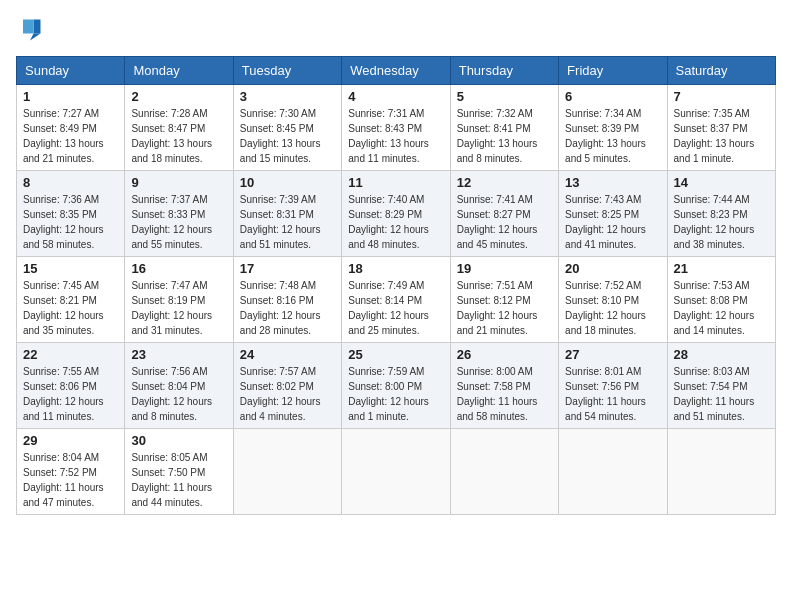 The height and width of the screenshot is (612, 792). Describe the element at coordinates (612, 268) in the screenshot. I see `day-number: 20` at that location.